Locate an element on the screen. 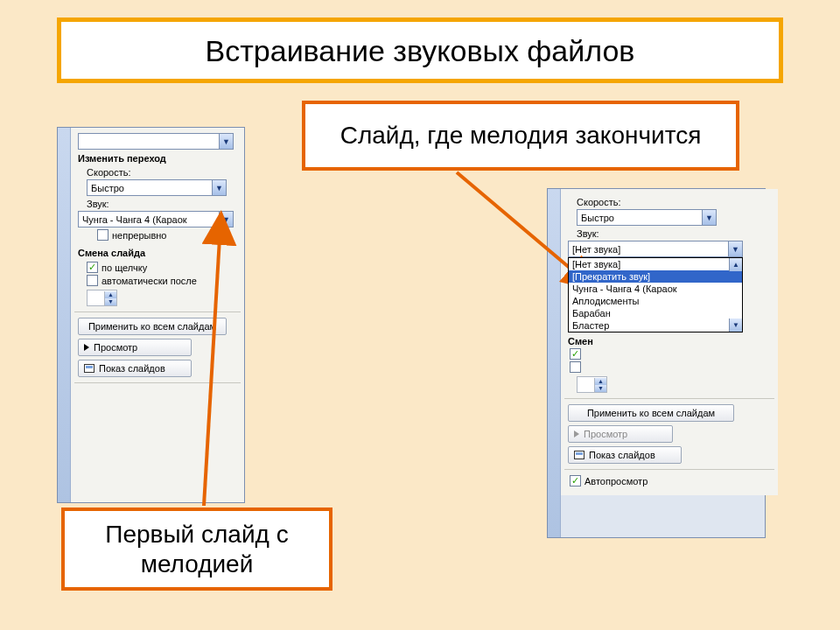  autoafter-checkbox is located at coordinates (93, 280).